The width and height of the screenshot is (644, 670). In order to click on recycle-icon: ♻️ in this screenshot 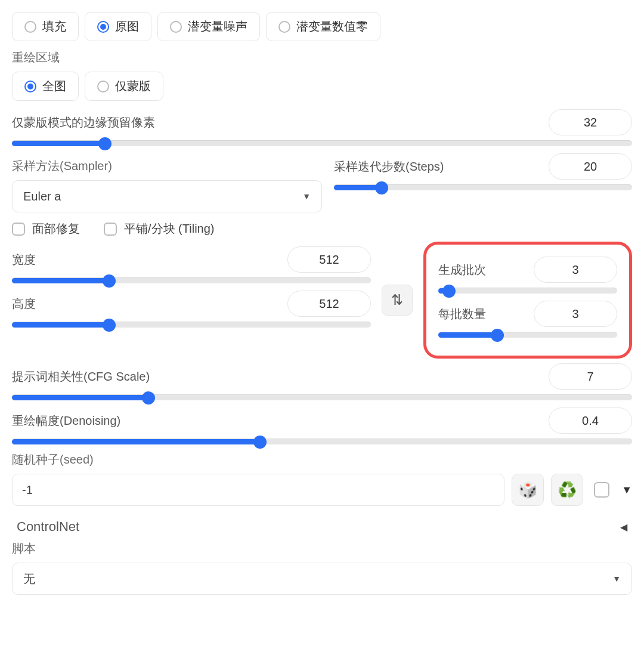, I will do `click(567, 490)`.